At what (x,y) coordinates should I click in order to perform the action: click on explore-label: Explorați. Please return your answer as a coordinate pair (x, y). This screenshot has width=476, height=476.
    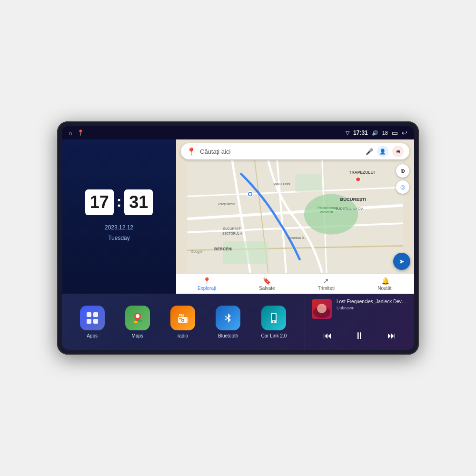
    Looking at the image, I should click on (207, 288).